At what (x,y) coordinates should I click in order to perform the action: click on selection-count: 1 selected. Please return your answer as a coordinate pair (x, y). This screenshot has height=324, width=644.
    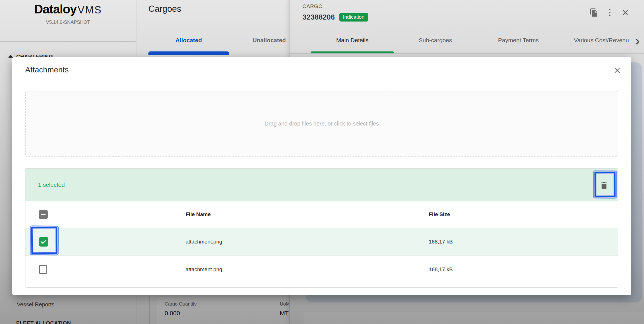
    Looking at the image, I should click on (51, 185).